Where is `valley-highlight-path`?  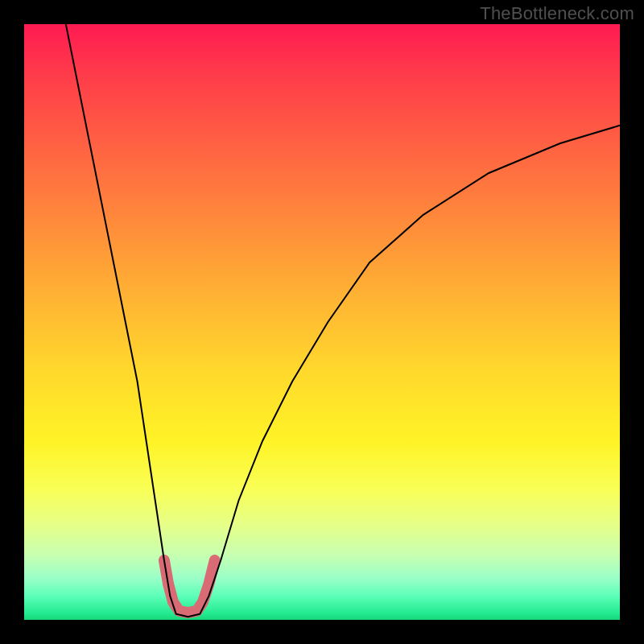 valley-highlight-path is located at coordinates (190, 586).